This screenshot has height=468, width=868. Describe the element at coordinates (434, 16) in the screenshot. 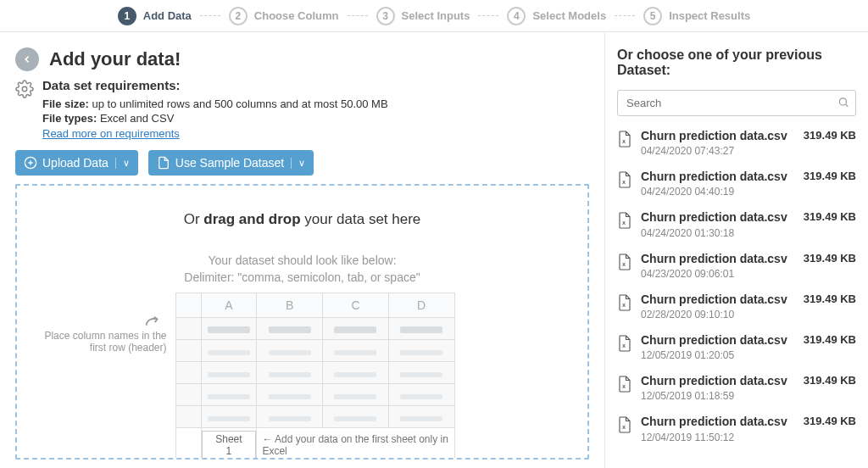

I see `wizard-stepper: 1 Add Data 2 Choose Column 3 Select Inpu…` at that location.